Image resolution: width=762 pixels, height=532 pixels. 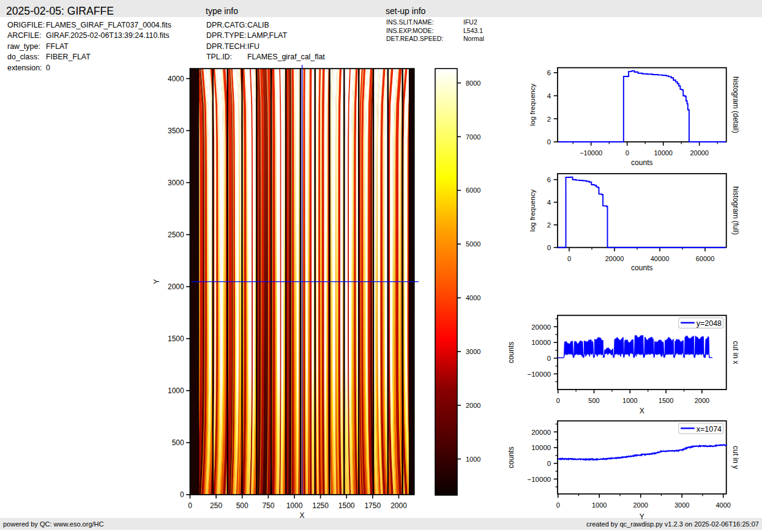 What do you see at coordinates (69, 57) in the screenshot?
I see `svg-text: FIBER_FLAT` at bounding box center [69, 57].